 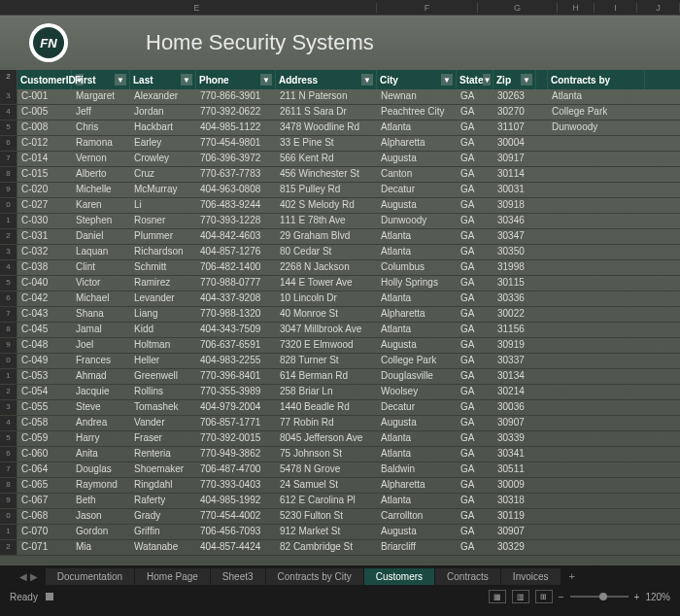 What do you see at coordinates (163, 237) in the screenshot?
I see `cell-last: Plummer` at bounding box center [163, 237].